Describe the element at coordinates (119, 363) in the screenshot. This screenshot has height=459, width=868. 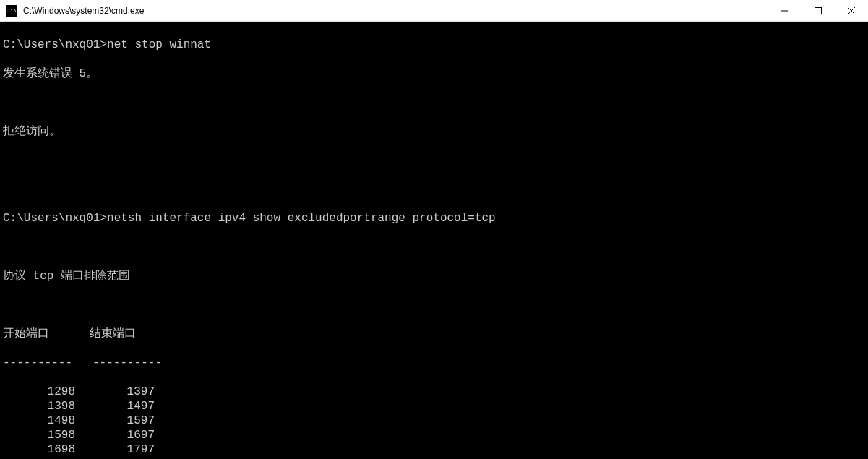
I see `sep-end: ----------` at that location.